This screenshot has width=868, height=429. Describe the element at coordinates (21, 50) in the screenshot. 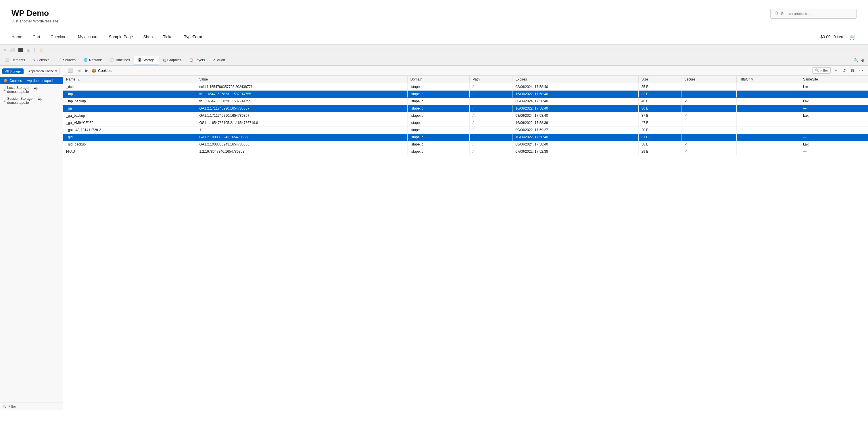

I see `undock-icon: ⬛` at that location.